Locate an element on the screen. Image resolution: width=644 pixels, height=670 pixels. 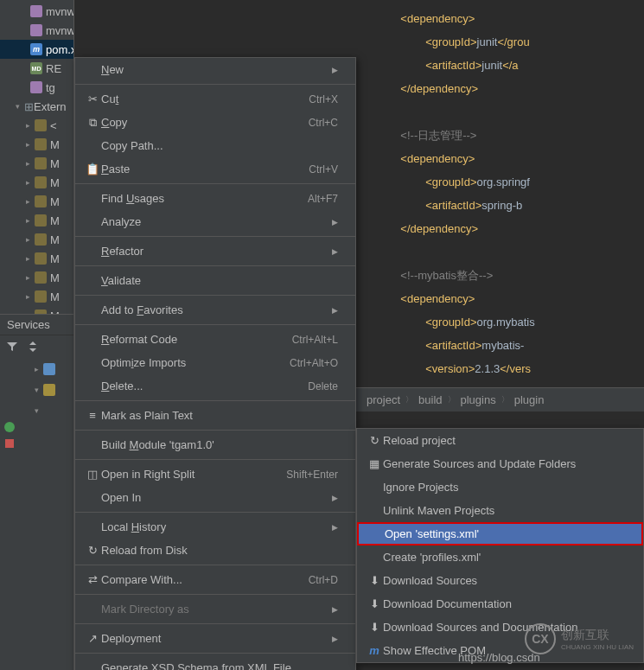
menu-item-open-in: Open In▶ is located at coordinates (215, 498).